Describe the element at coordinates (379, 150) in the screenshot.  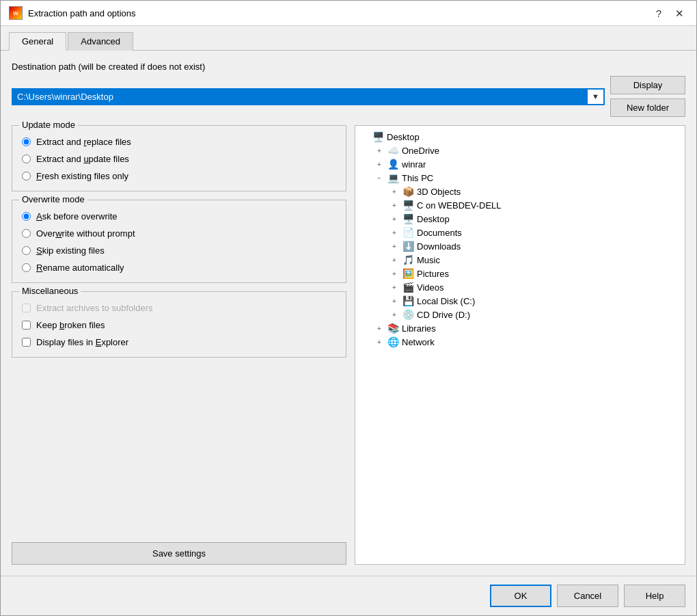
I see `expand-icon-onedrive: +` at that location.